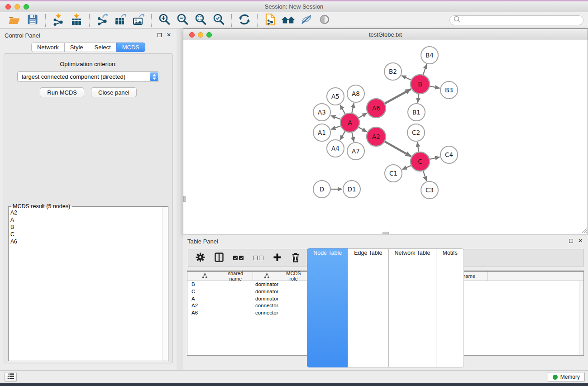  What do you see at coordinates (14, 20) in the screenshot?
I see `open-session-icon` at bounding box center [14, 20].